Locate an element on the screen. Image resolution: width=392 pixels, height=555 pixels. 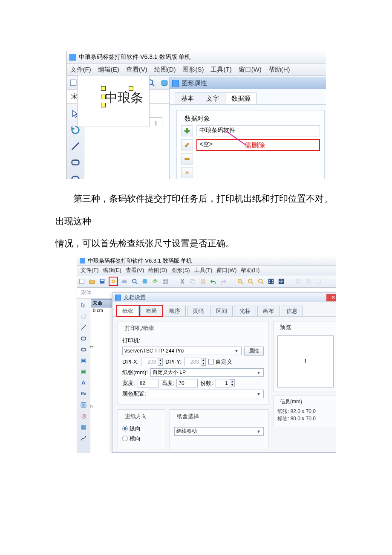
tab-canvas: 画布 is located at coordinates (268, 311).